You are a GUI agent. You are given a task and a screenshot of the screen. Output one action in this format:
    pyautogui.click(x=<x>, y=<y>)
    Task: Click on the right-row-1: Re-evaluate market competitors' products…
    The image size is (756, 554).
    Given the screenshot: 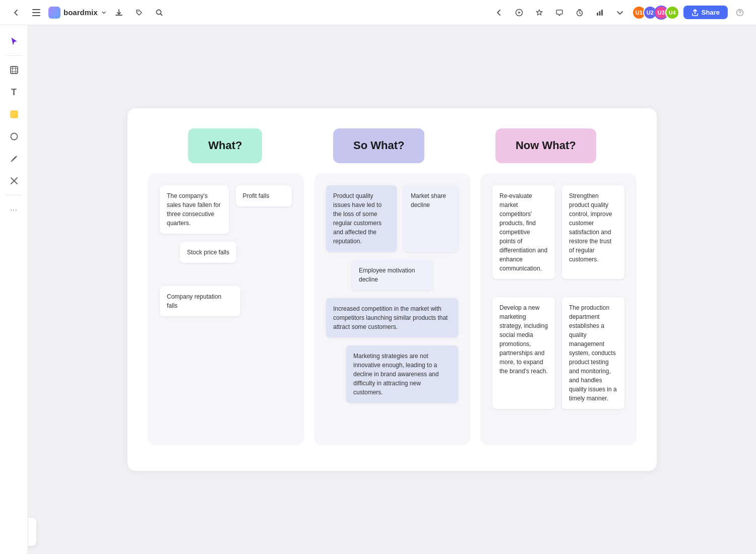 What is the action you would take?
    pyautogui.click(x=558, y=232)
    